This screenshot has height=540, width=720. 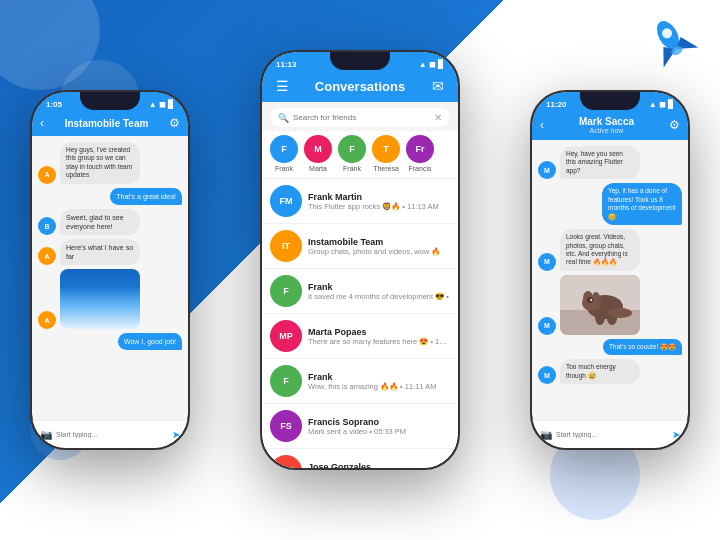 I want to click on right-chat-input, so click(x=612, y=434).